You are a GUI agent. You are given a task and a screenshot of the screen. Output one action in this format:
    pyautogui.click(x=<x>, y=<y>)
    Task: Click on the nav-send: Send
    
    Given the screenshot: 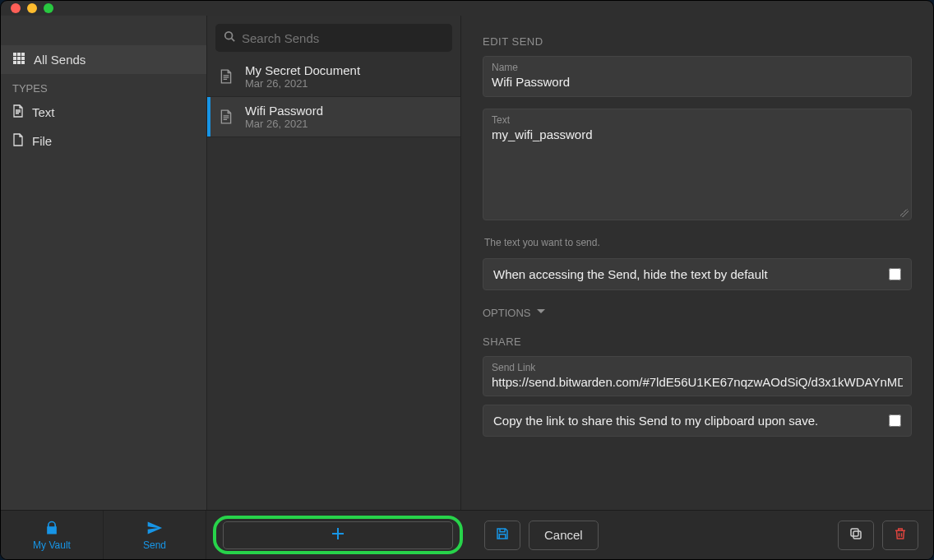 What is the action you would take?
    pyautogui.click(x=155, y=535)
    